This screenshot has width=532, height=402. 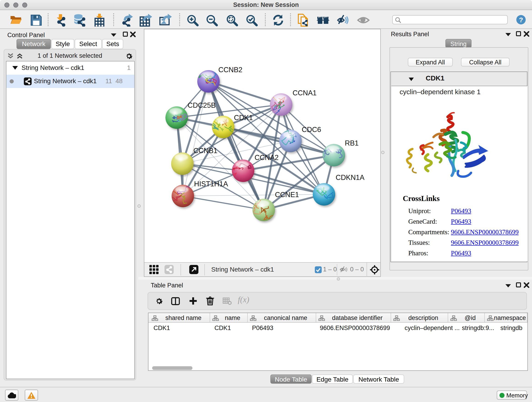 What do you see at coordinates (230, 70) in the screenshot?
I see `svg-text: CCNB2` at bounding box center [230, 70].